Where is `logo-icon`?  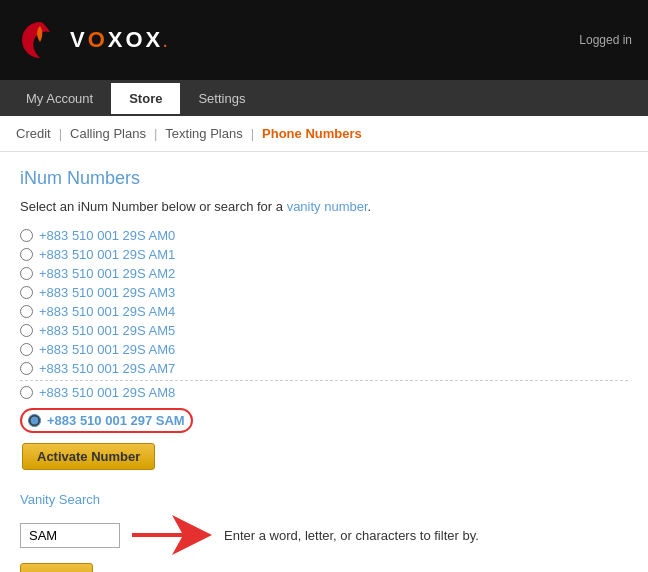 logo-icon is located at coordinates (40, 40).